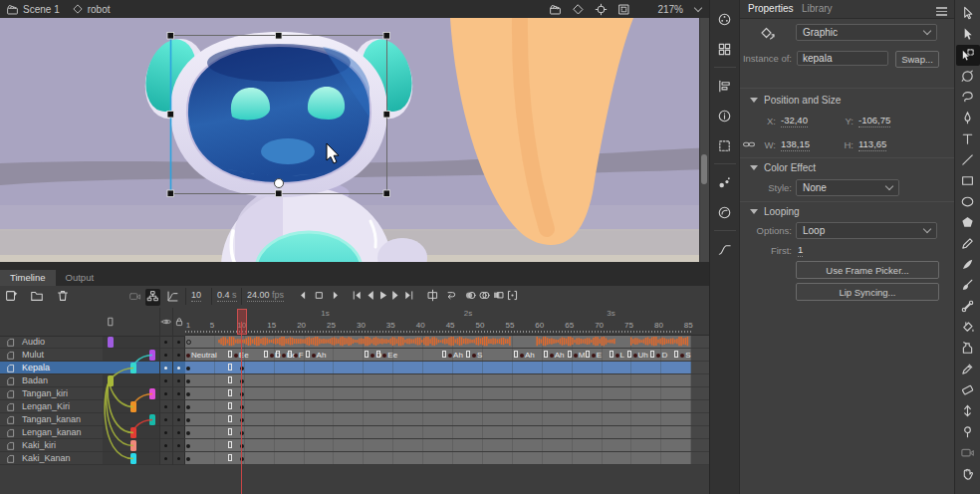 The width and height of the screenshot is (980, 494). What do you see at coordinates (698, 7) in the screenshot?
I see `zoom-dropdown-chevron-icon` at bounding box center [698, 7].